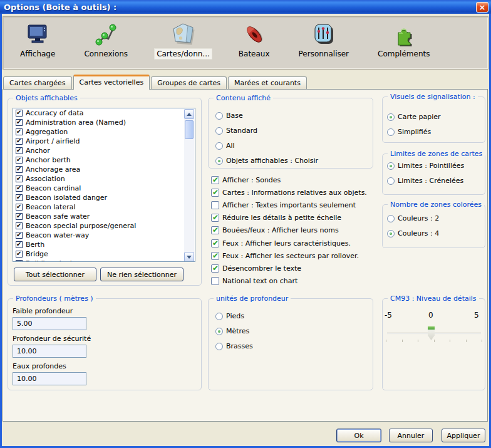 The image size is (491, 448). I want to click on list-item: Beacon water-way, so click(104, 236).